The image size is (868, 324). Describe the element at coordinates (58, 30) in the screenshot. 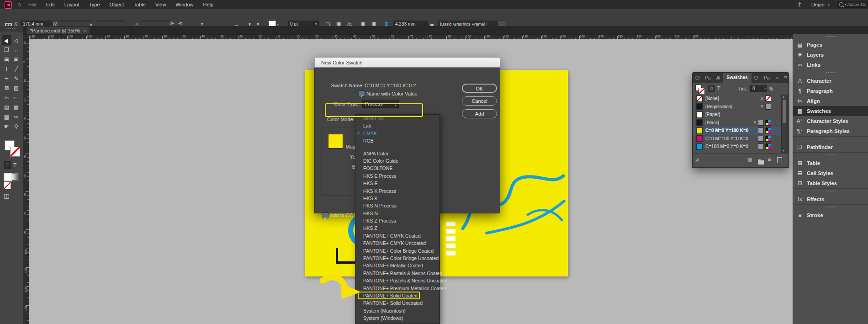

I see `document-tab: *Pantone.indd @ 150% ×` at that location.